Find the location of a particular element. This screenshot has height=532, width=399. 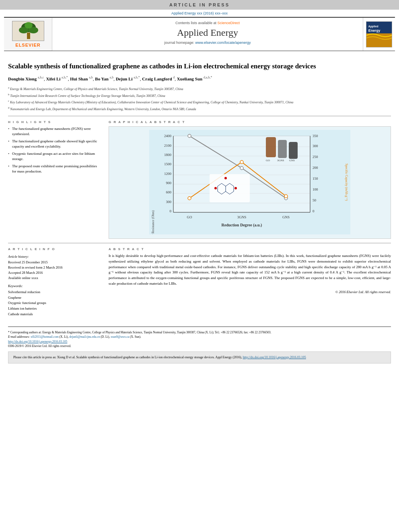

svg-text: 250 is located at coordinates (315, 157).